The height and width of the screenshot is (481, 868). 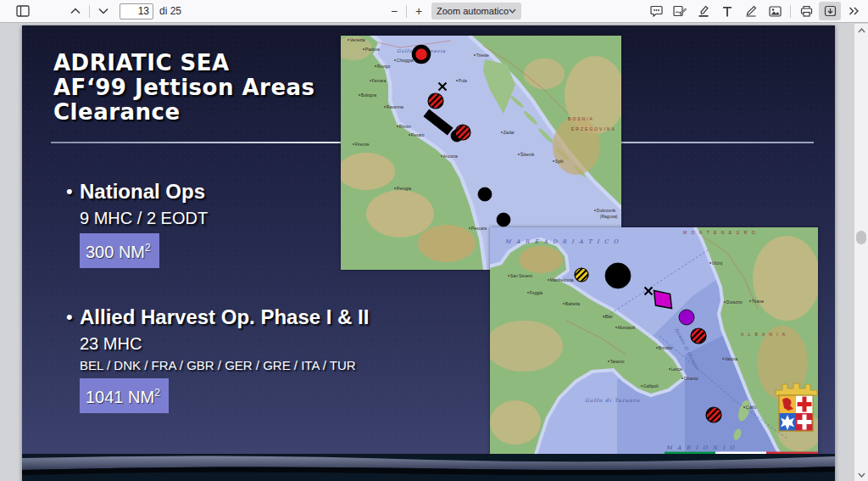 I want to click on city-label: San Severo, so click(x=521, y=276).